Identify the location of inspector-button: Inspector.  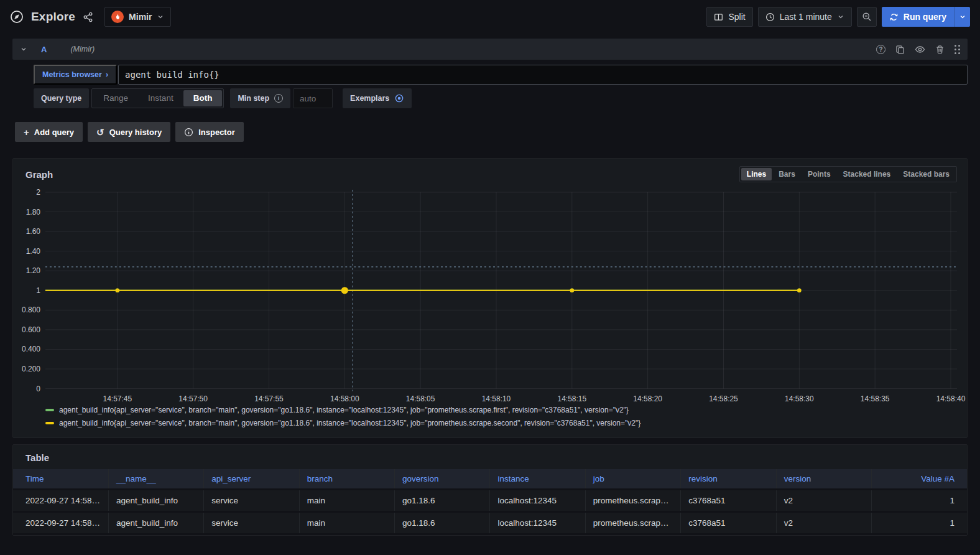
(210, 132).